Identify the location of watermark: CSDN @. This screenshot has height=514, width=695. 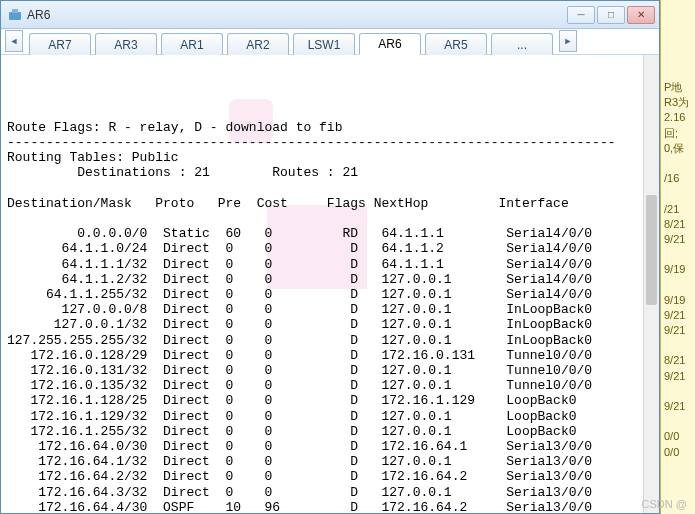
(664, 504).